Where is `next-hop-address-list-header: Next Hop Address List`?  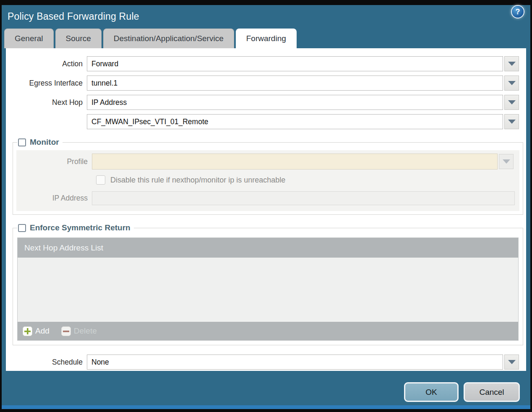 next-hop-address-list-header: Next Hop Address List is located at coordinates (268, 248).